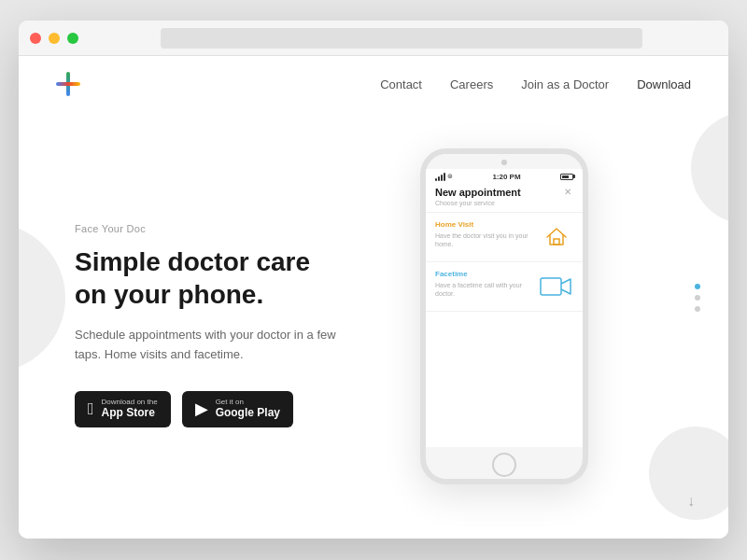  I want to click on home-visit-icon-area, so click(557, 237).